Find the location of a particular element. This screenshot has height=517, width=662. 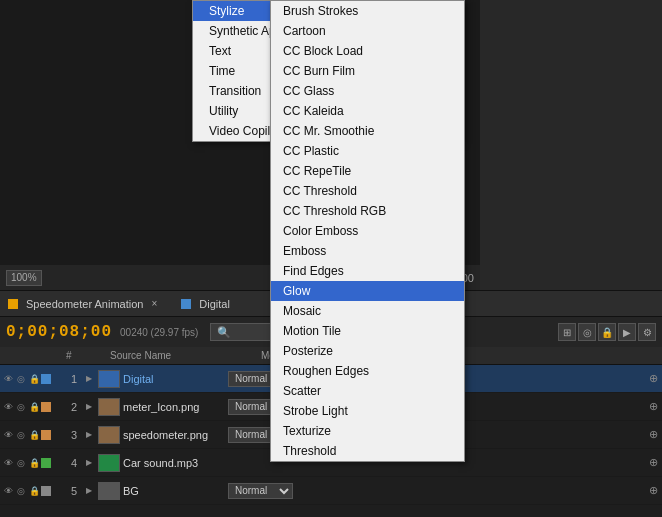

submenu-item-cc-threshold-rgb: CC Threshold RGB is located at coordinates (368, 211).